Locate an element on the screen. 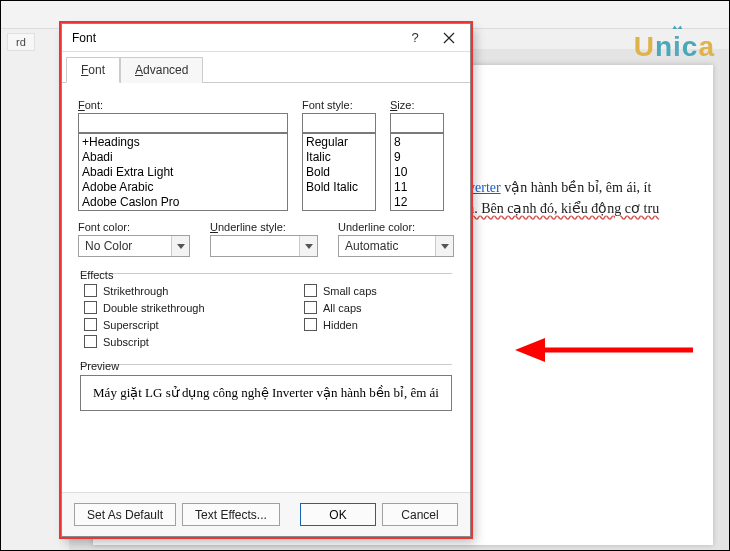  underline-style-combo is located at coordinates (264, 246).